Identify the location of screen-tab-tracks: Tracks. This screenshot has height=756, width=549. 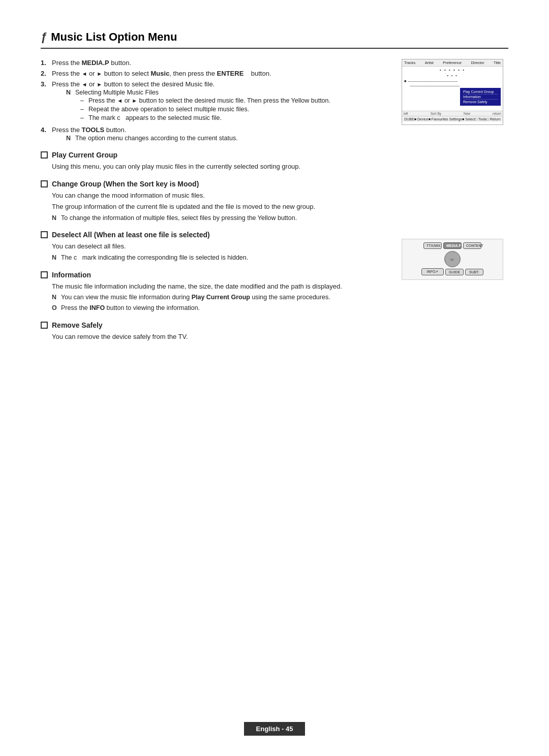
(410, 63).